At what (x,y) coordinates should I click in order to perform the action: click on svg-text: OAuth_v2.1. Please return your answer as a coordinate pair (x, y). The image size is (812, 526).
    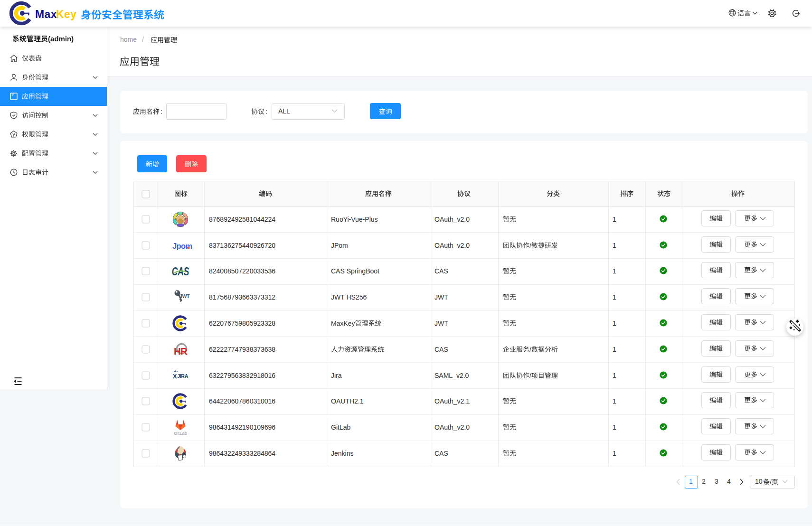
    Looking at the image, I should click on (452, 401).